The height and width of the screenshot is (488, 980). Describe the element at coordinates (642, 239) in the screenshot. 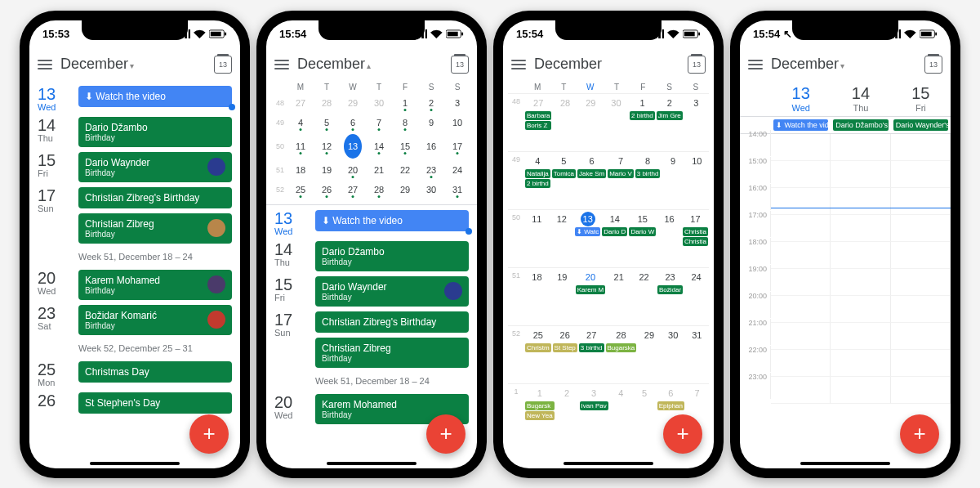

I see `month-day: 15Dario W` at that location.